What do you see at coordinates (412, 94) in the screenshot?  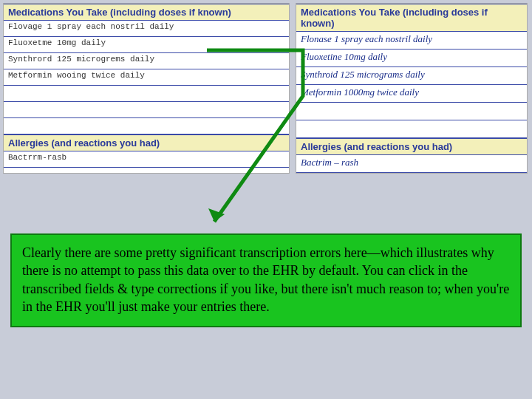 I see `med-row: Metformin 1000mg twice daily` at bounding box center [412, 94].